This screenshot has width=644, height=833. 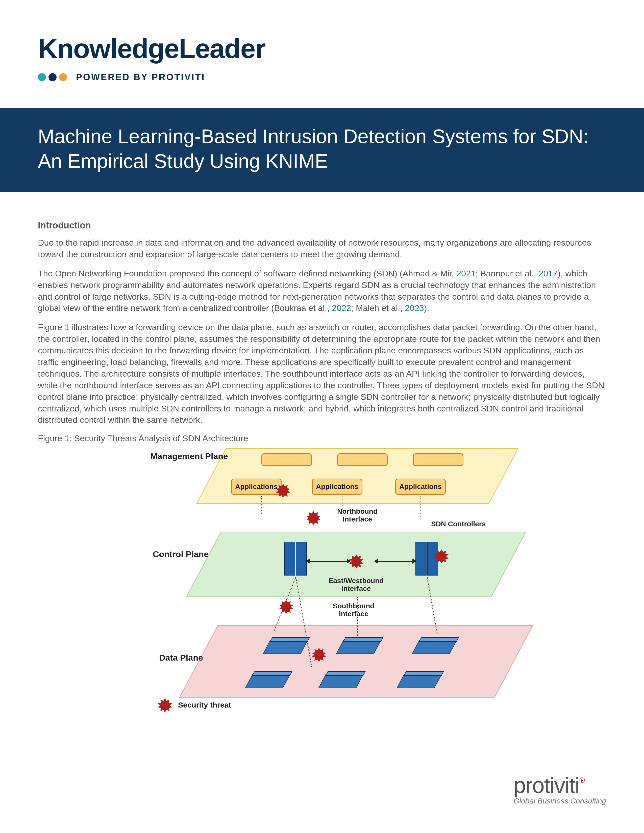 I want to click on text-run: ; Maleh et al.,, so click(x=378, y=308).